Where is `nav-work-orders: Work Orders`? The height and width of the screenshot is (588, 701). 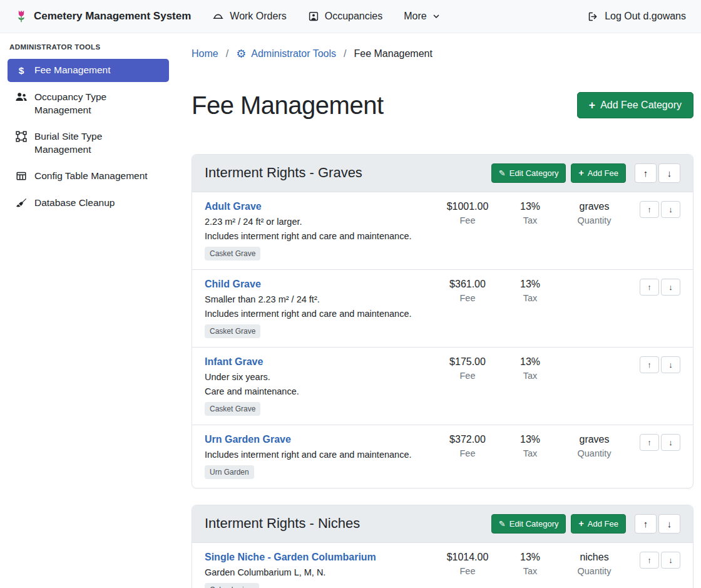 nav-work-orders: Work Orders is located at coordinates (249, 16).